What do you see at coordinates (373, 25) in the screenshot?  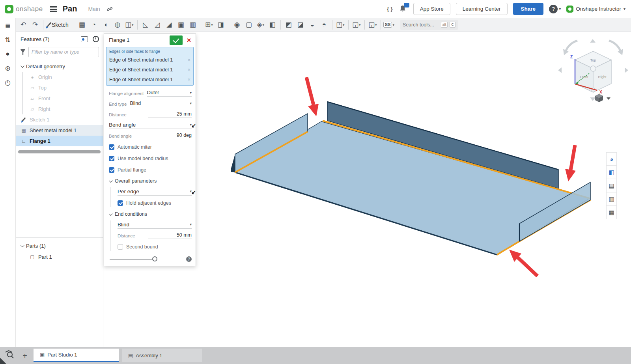 I see `toolbar-surface-tools-icon: ◲▾` at bounding box center [373, 25].